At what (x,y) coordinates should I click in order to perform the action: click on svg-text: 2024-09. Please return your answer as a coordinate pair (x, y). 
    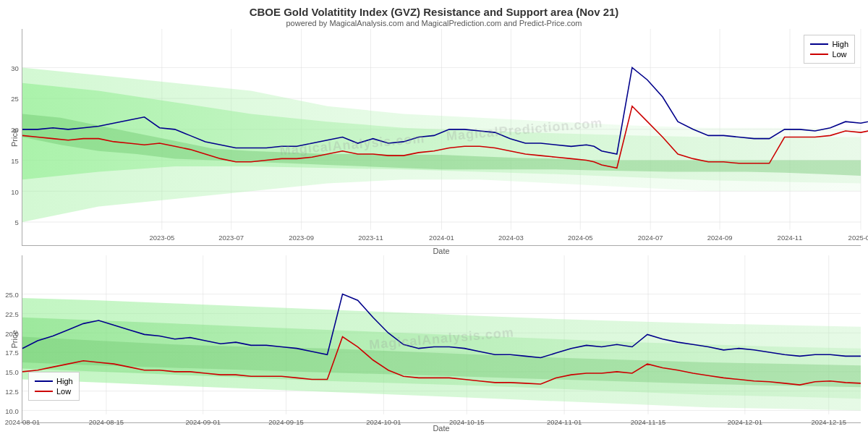
    Looking at the image, I should click on (720, 237).